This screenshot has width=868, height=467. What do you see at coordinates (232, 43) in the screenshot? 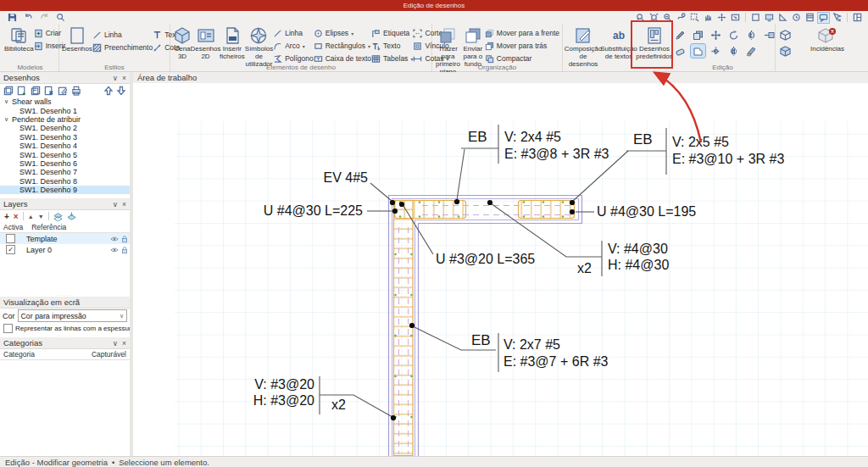
I see `inserir-ficheiros-button: Inserir ficheiros` at bounding box center [232, 43].